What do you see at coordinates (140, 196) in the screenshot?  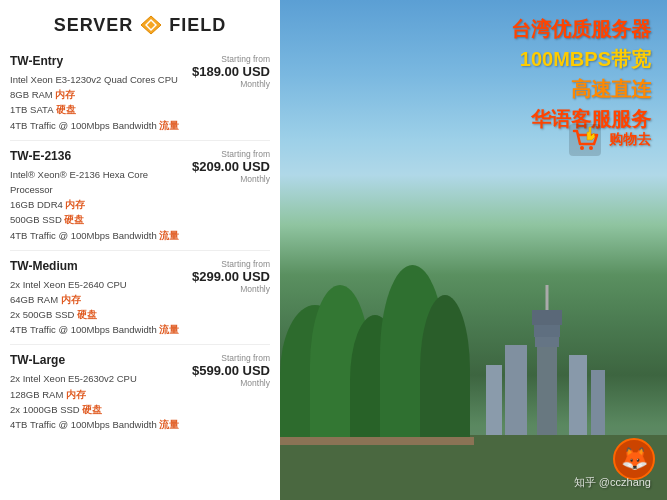 I see `package-tw-e2136: TW-E-2136 Intel® Xeon® E-2136 Hexa CoreP…` at bounding box center [140, 196].